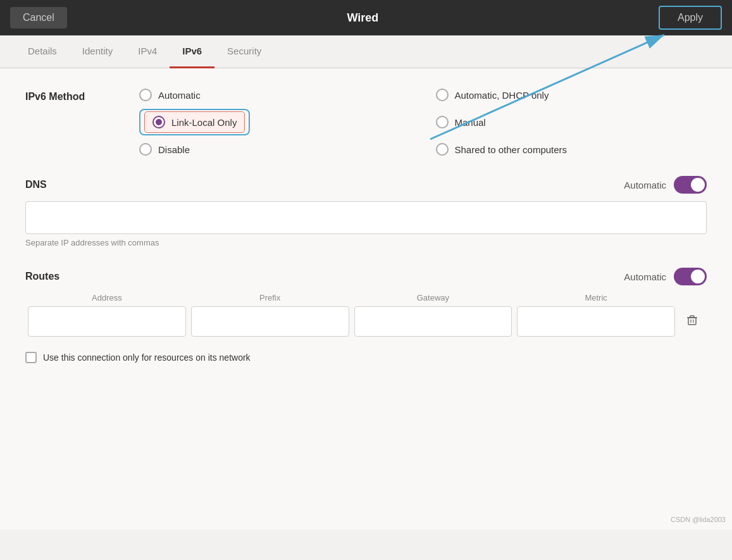  I want to click on tab-ipv6: IPv6, so click(192, 52).